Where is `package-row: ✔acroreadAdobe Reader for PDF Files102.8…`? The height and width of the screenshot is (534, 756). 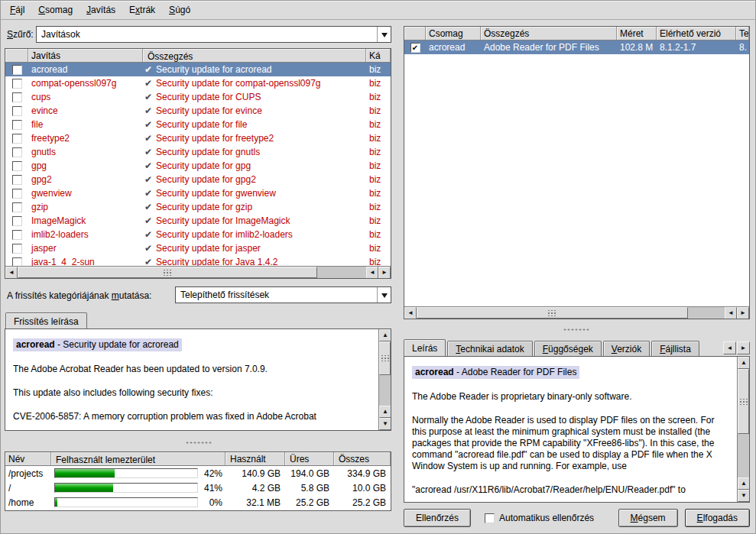 package-row: ✔acroreadAdobe Reader for PDF Files102.8… is located at coordinates (576, 47).